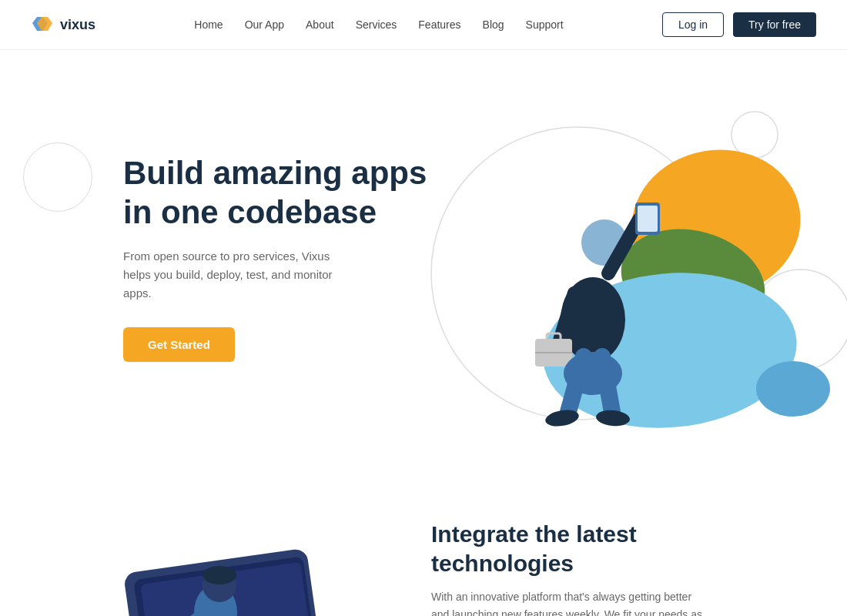  I want to click on hero-text: Build amazing apps in one codebase From …, so click(277, 258).